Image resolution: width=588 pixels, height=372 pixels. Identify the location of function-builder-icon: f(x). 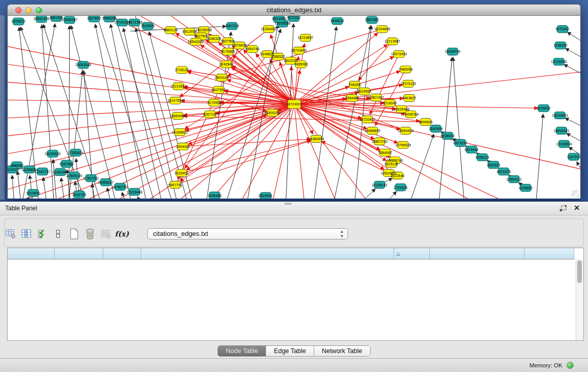
(122, 234).